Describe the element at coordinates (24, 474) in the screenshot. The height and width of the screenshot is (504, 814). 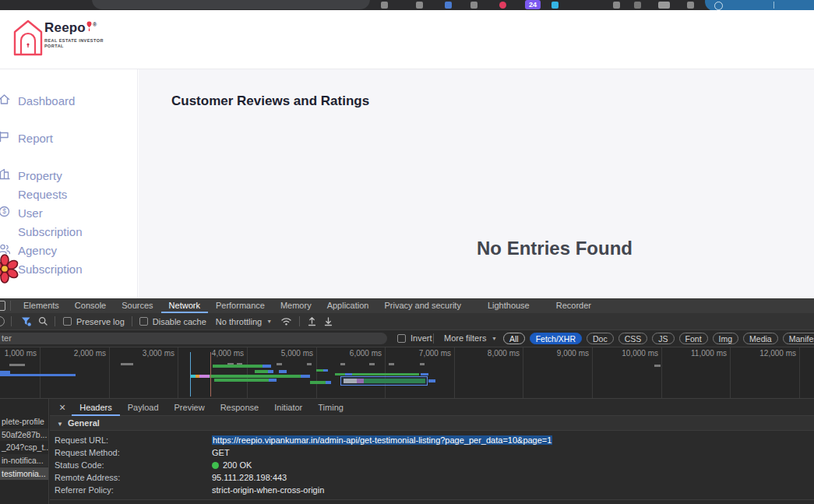
I see `request-row-selected: testimonia...` at that location.